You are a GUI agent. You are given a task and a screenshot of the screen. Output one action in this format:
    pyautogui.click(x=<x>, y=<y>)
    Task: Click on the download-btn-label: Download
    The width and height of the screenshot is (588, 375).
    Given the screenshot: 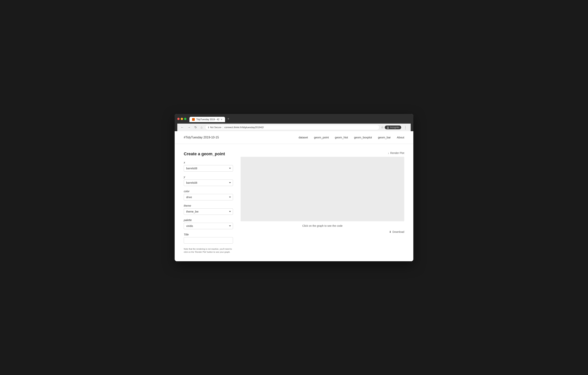 What is the action you would take?
    pyautogui.click(x=399, y=232)
    